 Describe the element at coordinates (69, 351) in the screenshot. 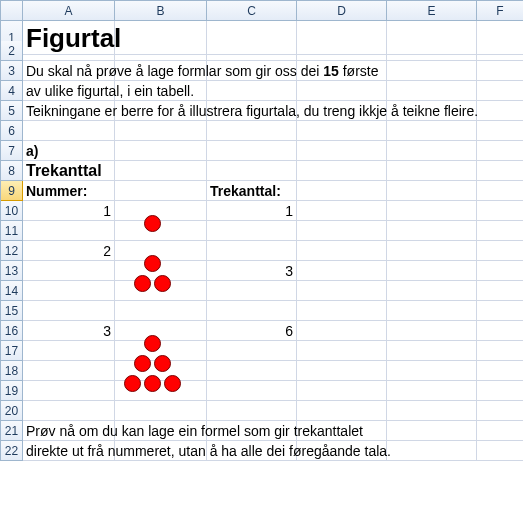

I see `cell-A17` at that location.